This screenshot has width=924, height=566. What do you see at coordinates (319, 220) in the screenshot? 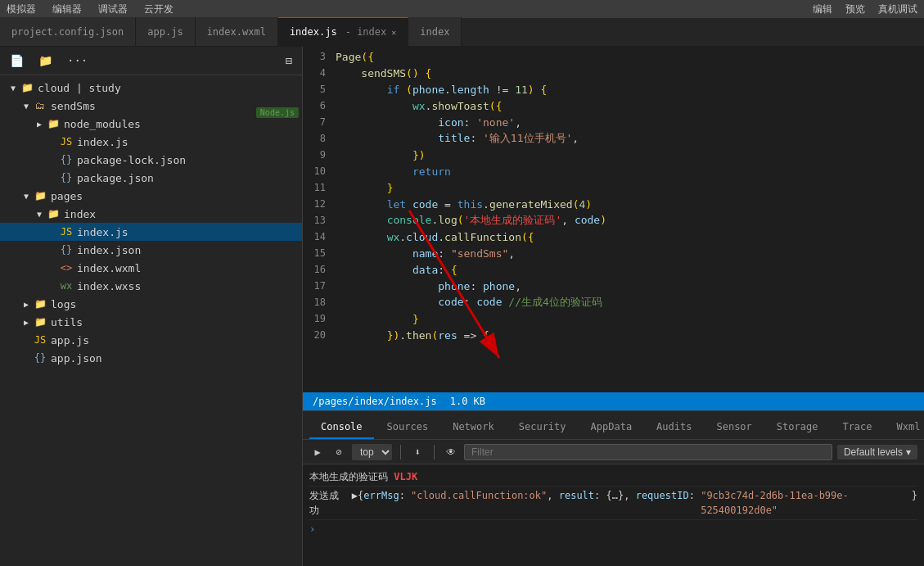
I see `line-number-13: 13` at bounding box center [319, 220].